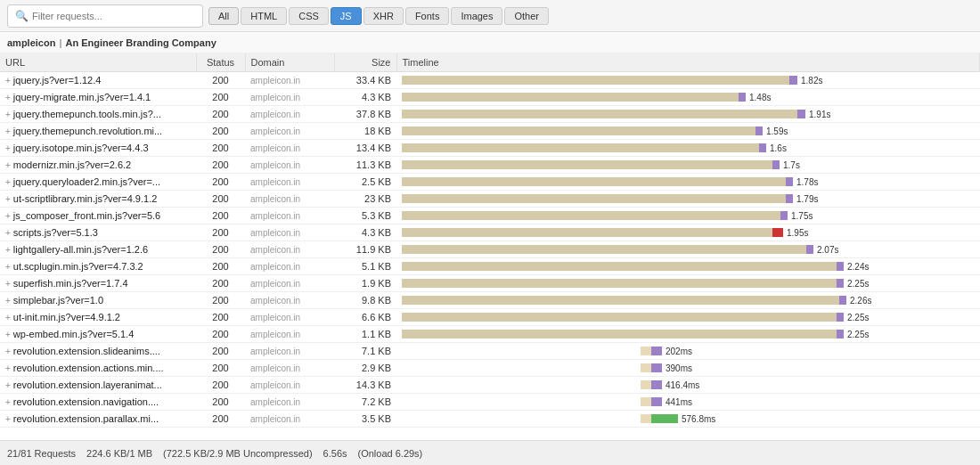 The width and height of the screenshot is (980, 465). What do you see at coordinates (688, 132) in the screenshot?
I see `timeline-cell: 1.59s` at bounding box center [688, 132].